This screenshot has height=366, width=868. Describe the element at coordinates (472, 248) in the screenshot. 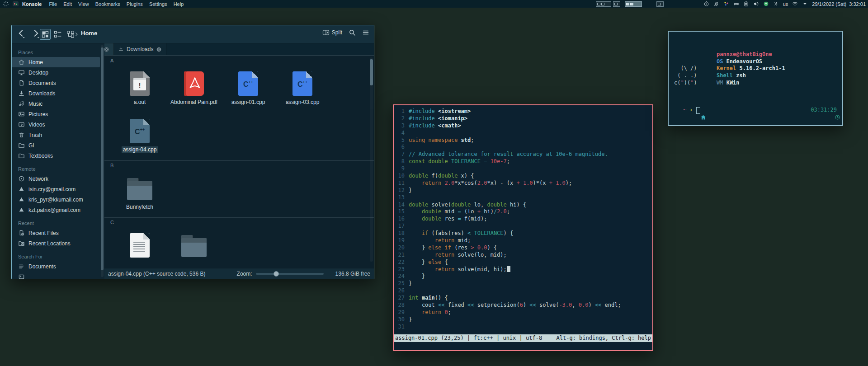

I see `code-token: >` at that location.